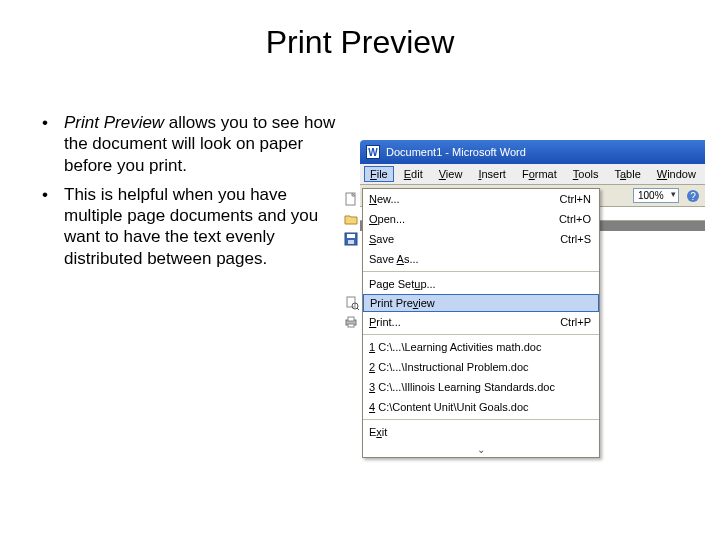 This screenshot has width=720, height=540. What do you see at coordinates (481, 239) in the screenshot?
I see `menu-item-save: Save Ctrl+S` at bounding box center [481, 239].